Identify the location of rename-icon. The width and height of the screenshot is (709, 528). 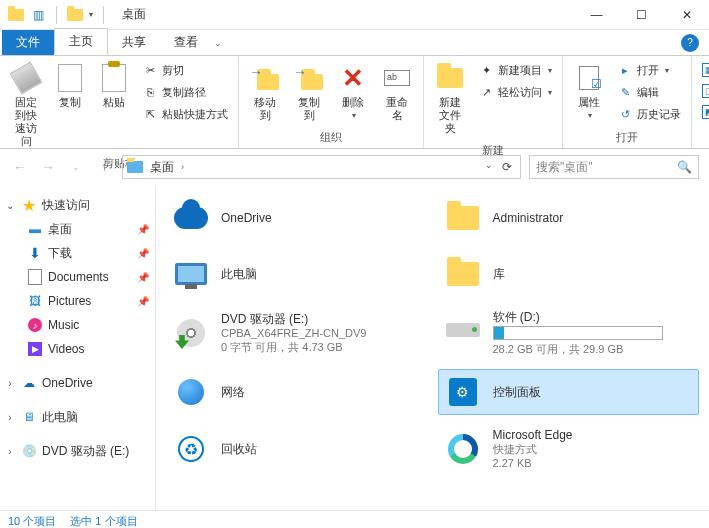
(397, 78).